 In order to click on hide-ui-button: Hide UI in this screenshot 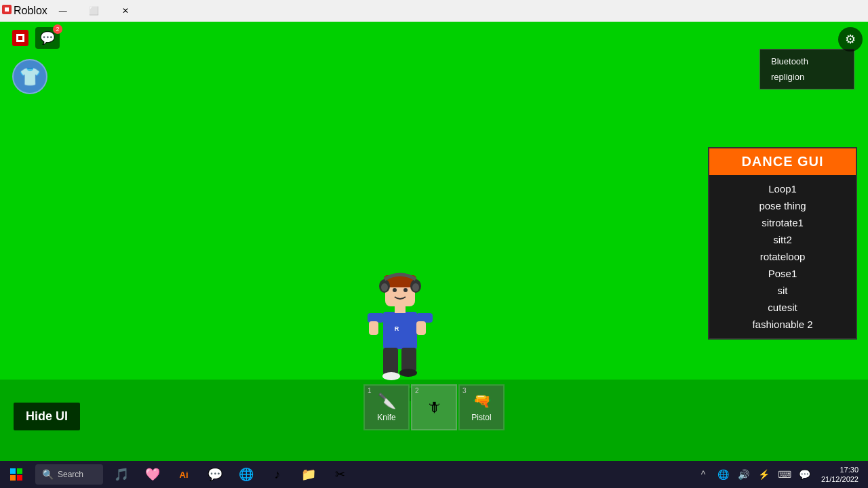, I will do `click(47, 416)`.